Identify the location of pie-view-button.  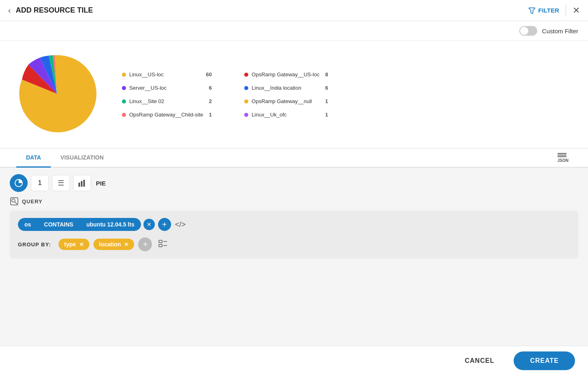
(19, 183).